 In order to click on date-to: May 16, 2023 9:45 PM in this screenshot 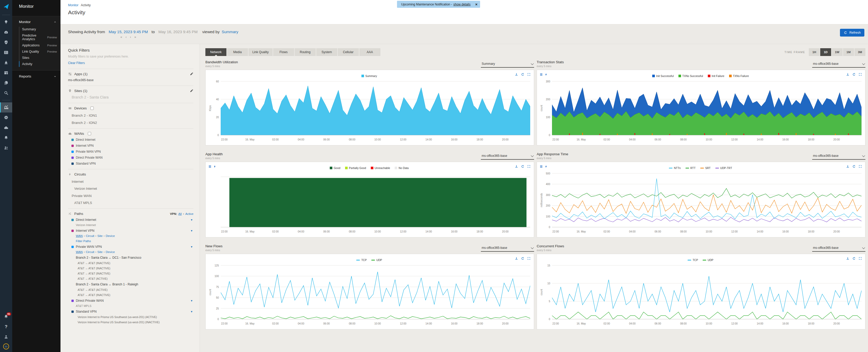, I will do `click(178, 32)`.